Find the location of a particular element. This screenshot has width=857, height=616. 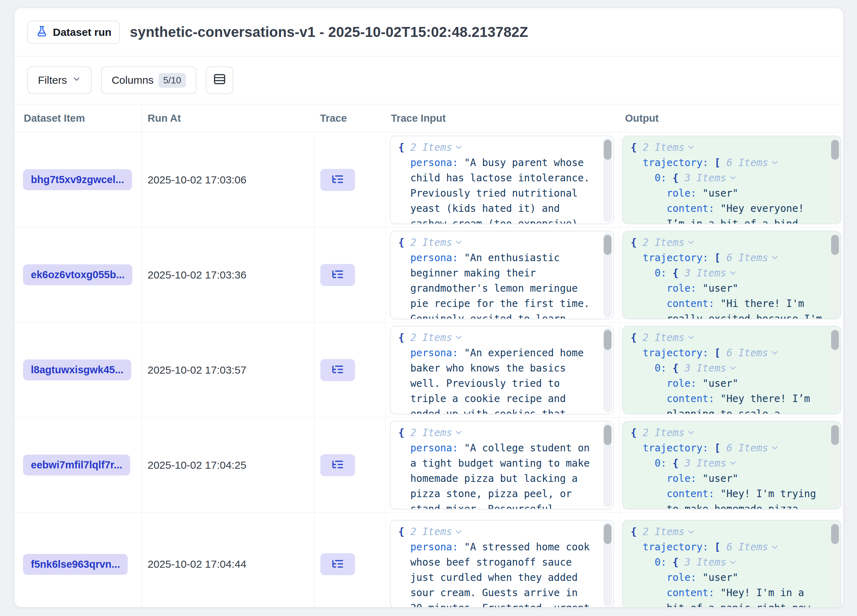

run-at-value: 2025-10-02 17:04:44 is located at coordinates (197, 564).